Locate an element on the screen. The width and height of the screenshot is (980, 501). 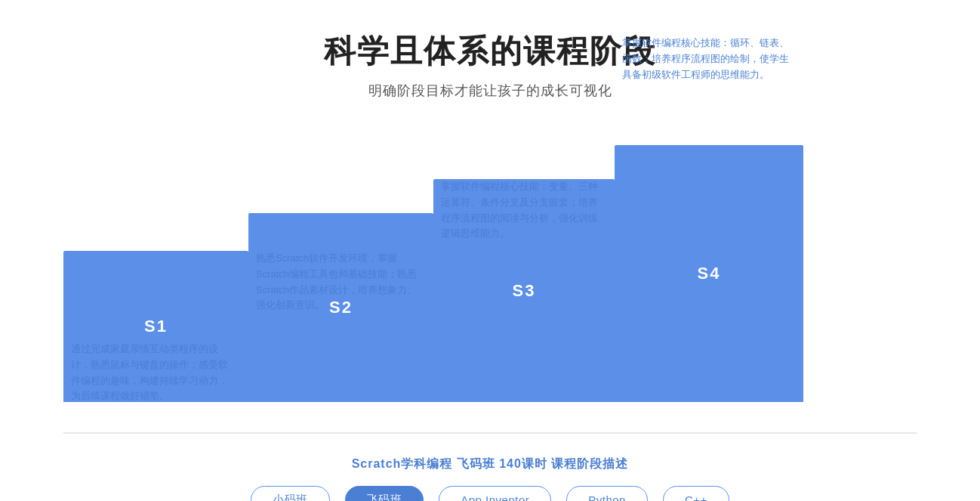
step-s4-desc: 掌握软件编程核心技能：循环、链表、函数；培养程序流程图的绘制，使学生具备初级软件… is located at coordinates (709, 59).